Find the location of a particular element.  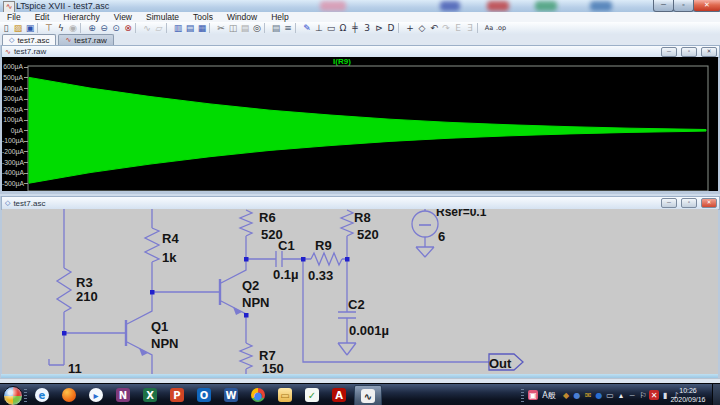

cut-icon: ✂ is located at coordinates (221, 28).